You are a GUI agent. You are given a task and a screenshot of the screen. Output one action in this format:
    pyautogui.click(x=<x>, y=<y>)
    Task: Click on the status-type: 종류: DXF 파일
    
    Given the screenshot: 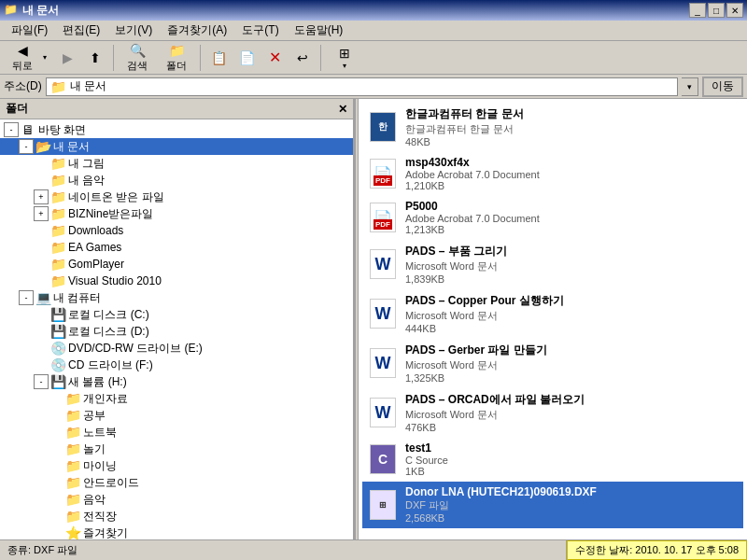 What is the action you would take?
    pyautogui.click(x=43, y=551)
    